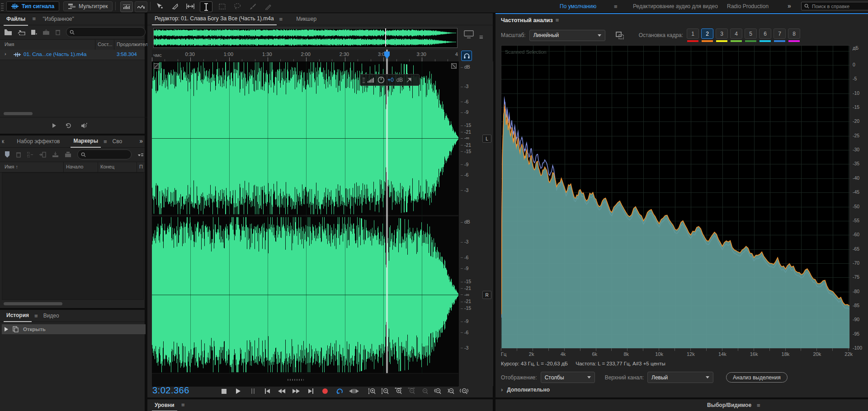 The height and width of the screenshot is (411, 868). What do you see at coordinates (487, 295) in the screenshot?
I see `channel-right-button: R` at bounding box center [487, 295].